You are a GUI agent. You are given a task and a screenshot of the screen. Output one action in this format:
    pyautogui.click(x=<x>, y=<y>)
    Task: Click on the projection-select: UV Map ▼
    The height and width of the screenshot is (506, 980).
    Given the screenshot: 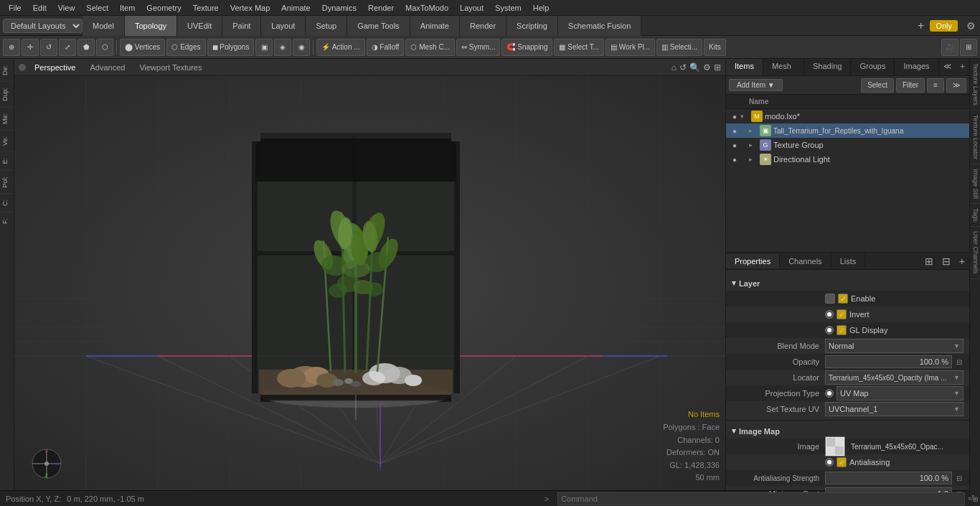 What is the action you would take?
    pyautogui.click(x=900, y=393)
    